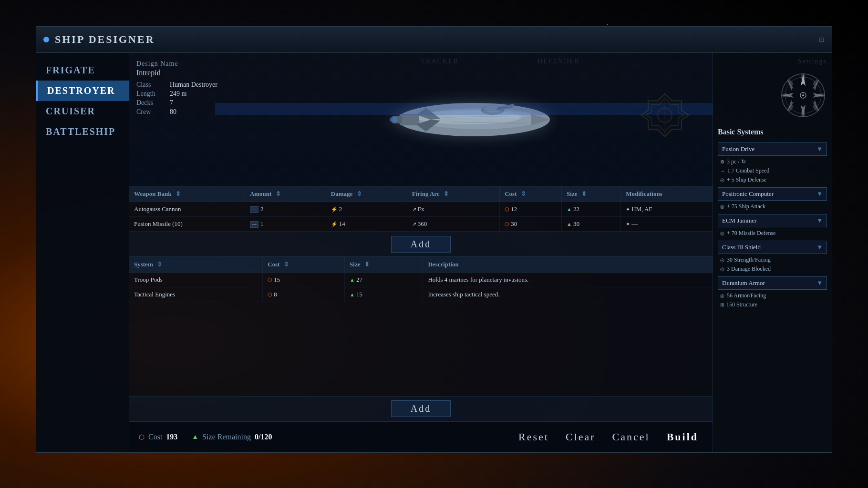  What do you see at coordinates (568, 265) in the screenshot?
I see `col-description: Description` at bounding box center [568, 265].